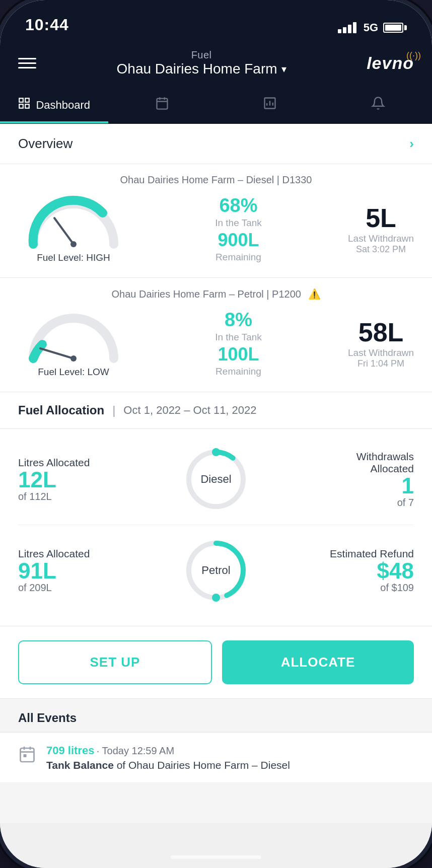 This screenshot has width=432, height=868. Describe the element at coordinates (238, 240) in the screenshot. I see `diesel-liters: 900L` at that location.